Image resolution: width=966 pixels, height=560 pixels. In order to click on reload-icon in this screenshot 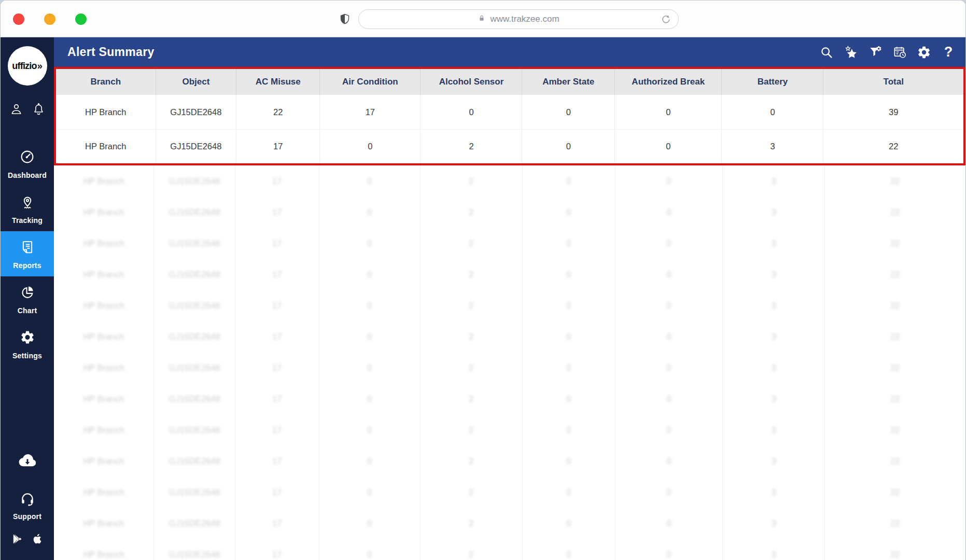, I will do `click(666, 19)`.